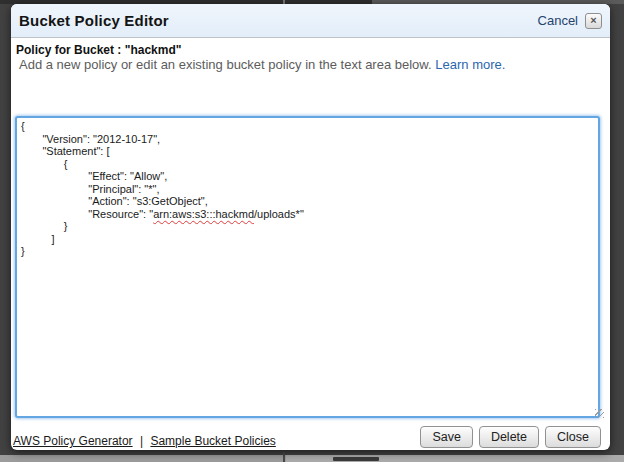 The width and height of the screenshot is (624, 462). I want to click on header-actions: Cancel ×, so click(570, 21).